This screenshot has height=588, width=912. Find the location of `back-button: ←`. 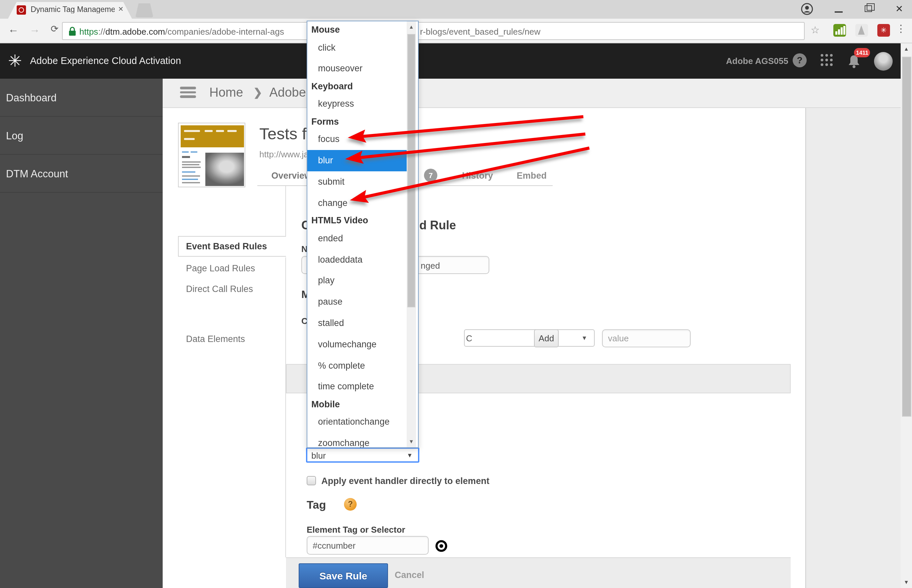

back-button: ← is located at coordinates (13, 29).